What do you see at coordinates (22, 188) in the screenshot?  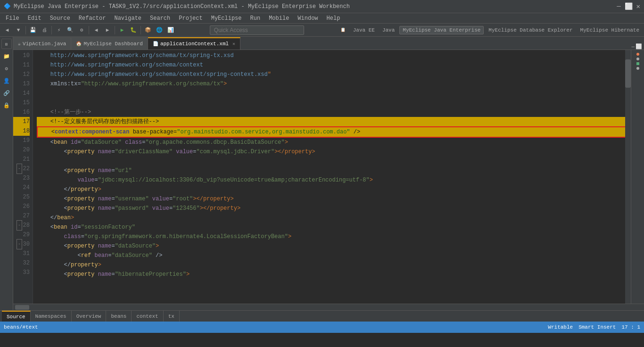 I see `ln-24: 24` at bounding box center [22, 188].